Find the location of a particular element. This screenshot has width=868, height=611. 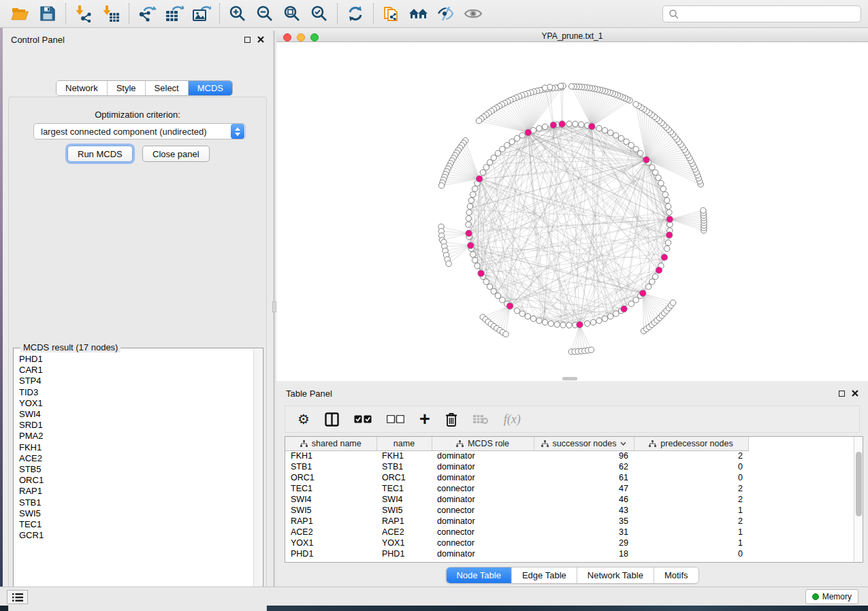

mcds-result-item: GCR1 is located at coordinates (136, 535).